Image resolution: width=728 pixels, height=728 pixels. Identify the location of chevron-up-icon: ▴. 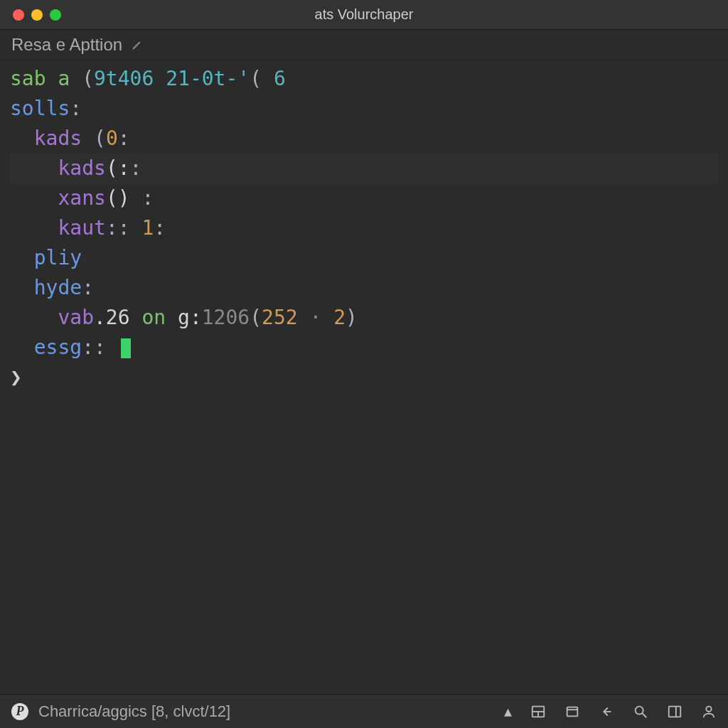
(508, 712).